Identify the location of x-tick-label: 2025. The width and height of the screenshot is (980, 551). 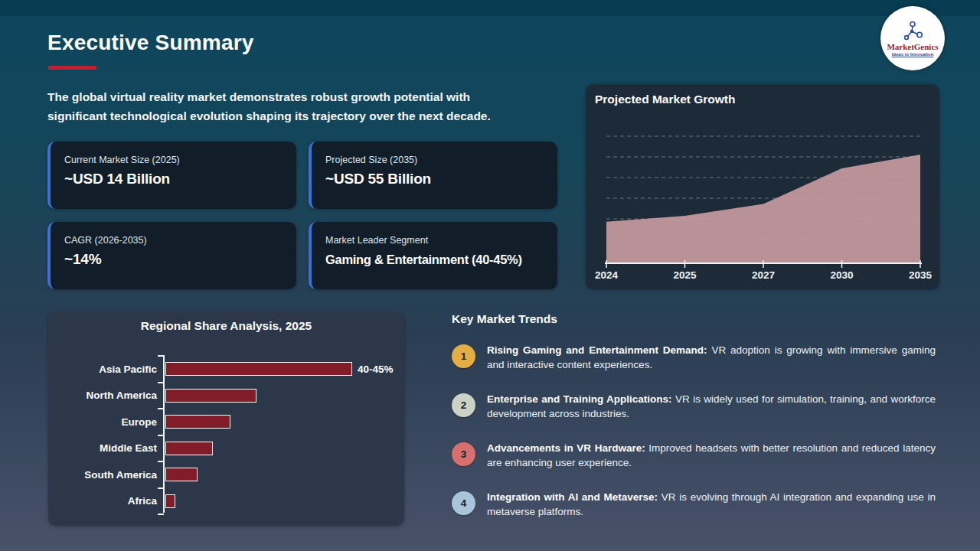
(684, 276).